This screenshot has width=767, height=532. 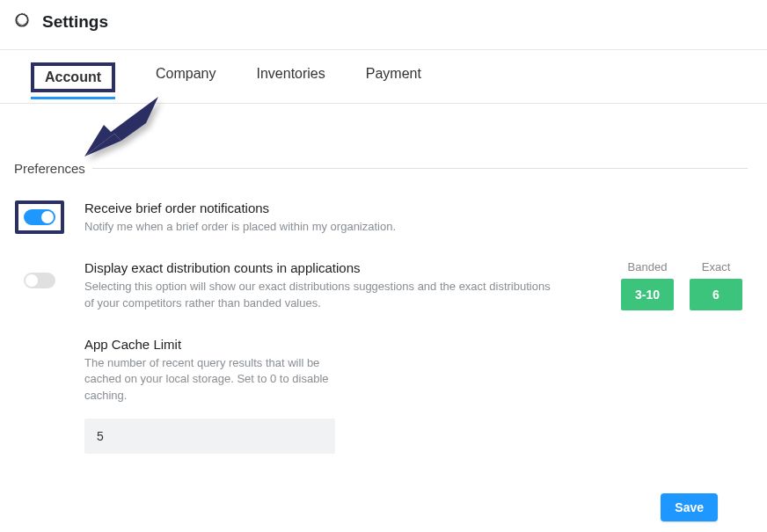 I want to click on section-title: Preferences, so click(x=49, y=169).